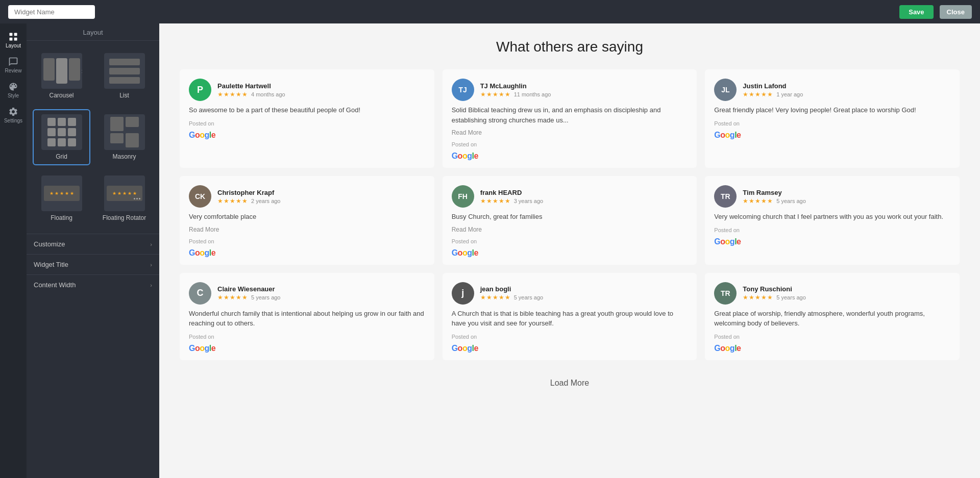 The height and width of the screenshot is (478, 980). Describe the element at coordinates (570, 293) in the screenshot. I see `reviewer-header: j jean bogli ★★★★★ 5 years ago` at that location.